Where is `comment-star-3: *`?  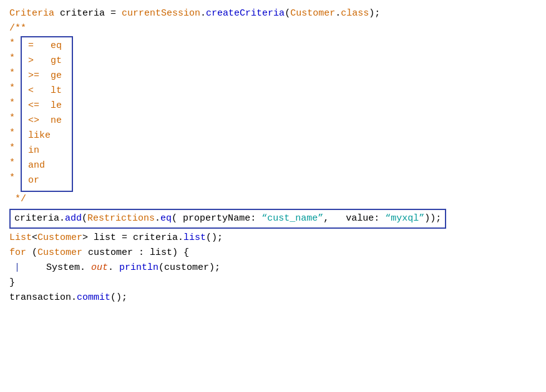
comment-star-3: * is located at coordinates (15, 74).